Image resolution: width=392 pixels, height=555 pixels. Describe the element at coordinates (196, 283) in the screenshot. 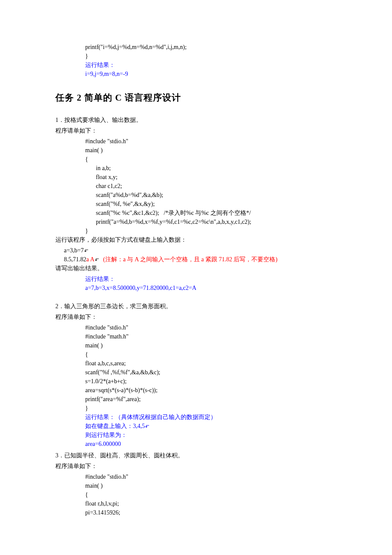

I see `q1-result-block: 运行结果： a=7,b=3,x=8.500000,y=71.820000,c1=…` at that location.